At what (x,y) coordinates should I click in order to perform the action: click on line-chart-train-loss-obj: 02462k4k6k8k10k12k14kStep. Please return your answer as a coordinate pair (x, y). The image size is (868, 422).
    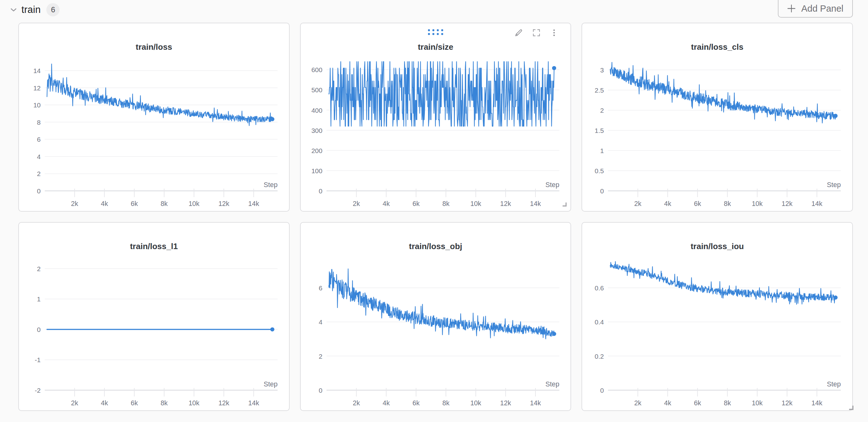
    Looking at the image, I should click on (434, 331).